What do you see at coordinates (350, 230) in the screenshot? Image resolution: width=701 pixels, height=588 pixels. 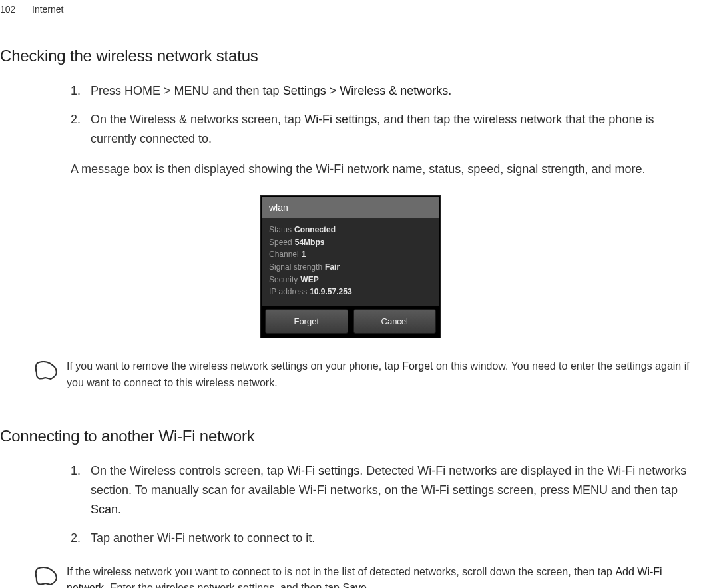 I see `dialog-row-status: StatusConnected` at bounding box center [350, 230].